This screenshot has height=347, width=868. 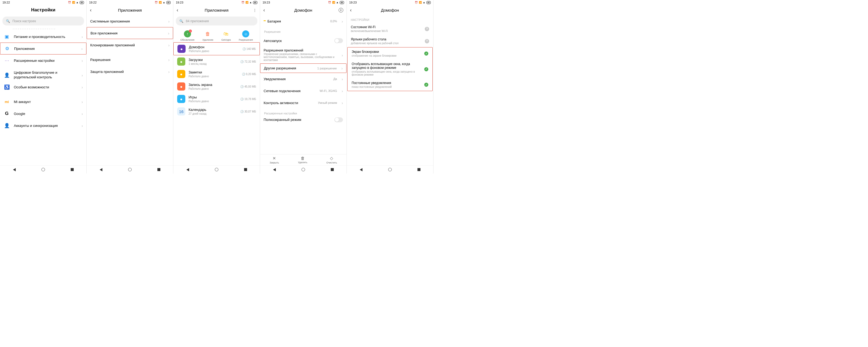 I want to click on search-icon: 🔍, so click(x=181, y=21).